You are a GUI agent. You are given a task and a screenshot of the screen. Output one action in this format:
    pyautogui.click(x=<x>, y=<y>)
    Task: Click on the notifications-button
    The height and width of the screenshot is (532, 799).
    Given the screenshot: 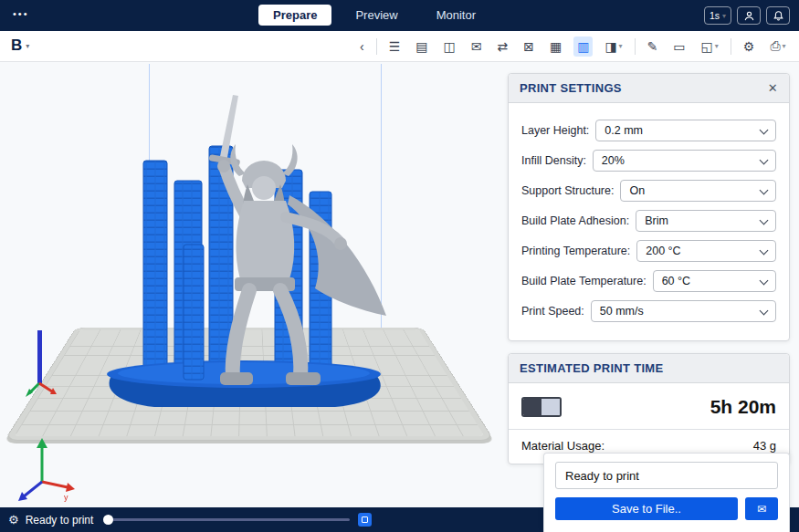 What is the action you would take?
    pyautogui.click(x=778, y=16)
    